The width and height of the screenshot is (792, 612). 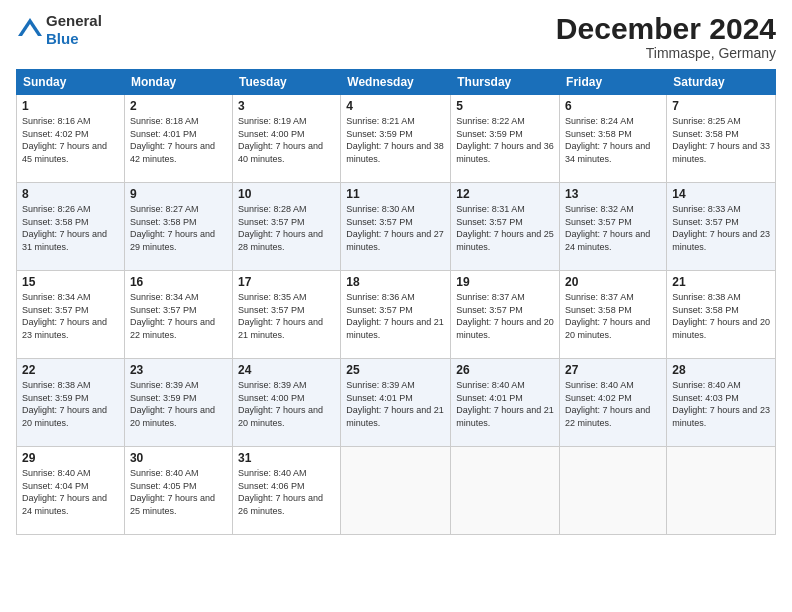 I want to click on day-info: Sunrise: 8:27 AMSunset: 3:58 PMDaylight:…, so click(x=172, y=228).